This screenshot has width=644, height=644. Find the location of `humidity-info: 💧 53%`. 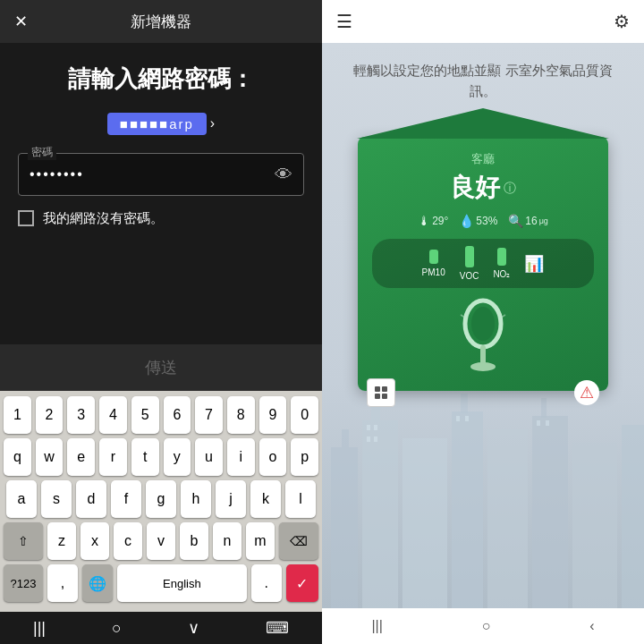

humidity-info: 💧 53% is located at coordinates (478, 221).